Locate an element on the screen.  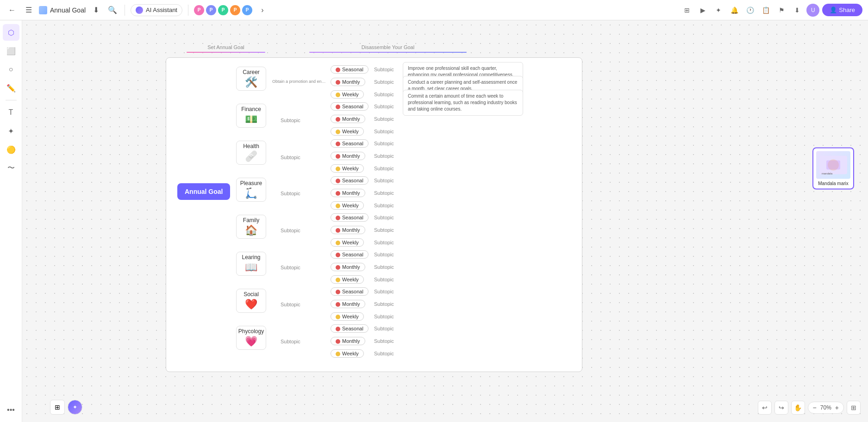
download-button: ⬇ is located at coordinates (96, 10).